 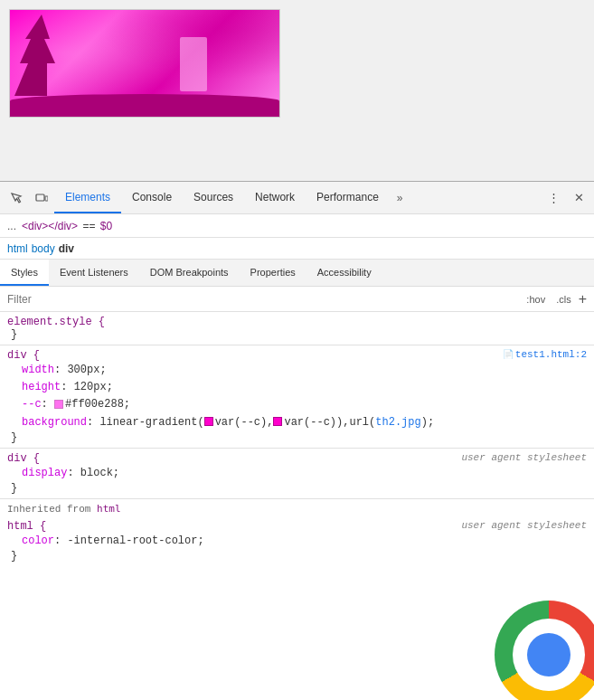 What do you see at coordinates (566, 198) in the screenshot?
I see `toolbar-actions: ⋮ ✕` at bounding box center [566, 198].